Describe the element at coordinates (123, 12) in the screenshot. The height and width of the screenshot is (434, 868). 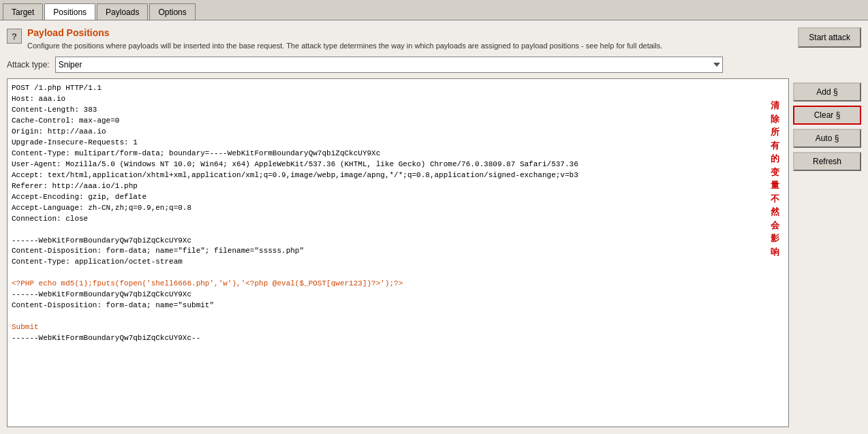
I see `tab-payloads: Payloads` at that location.